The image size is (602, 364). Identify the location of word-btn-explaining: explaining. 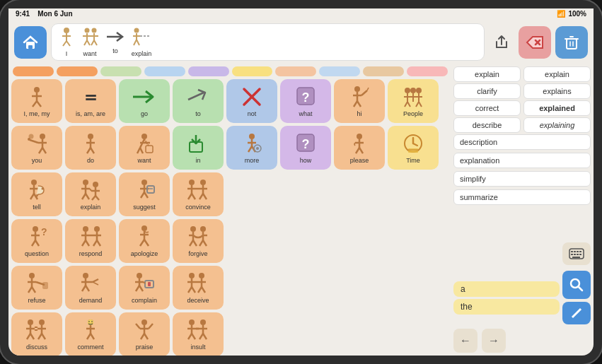
(557, 125).